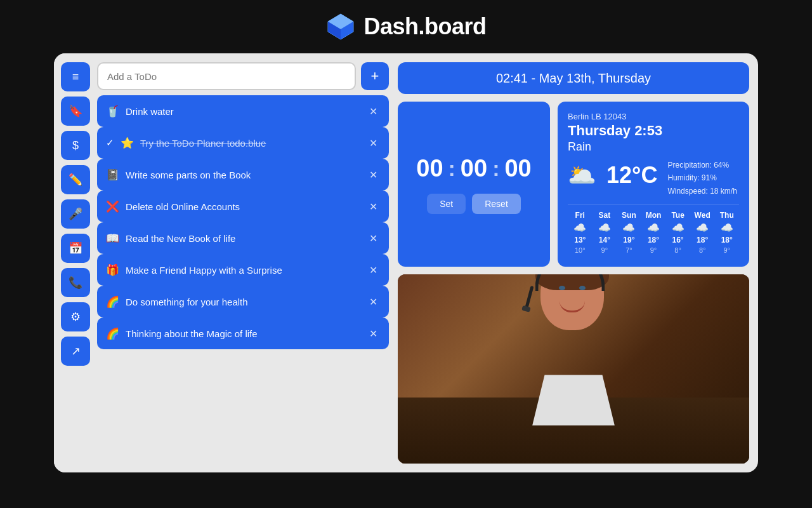 This screenshot has width=812, height=508. Describe the element at coordinates (75, 77) in the screenshot. I see `sidebar-item-list: ≡` at that location.